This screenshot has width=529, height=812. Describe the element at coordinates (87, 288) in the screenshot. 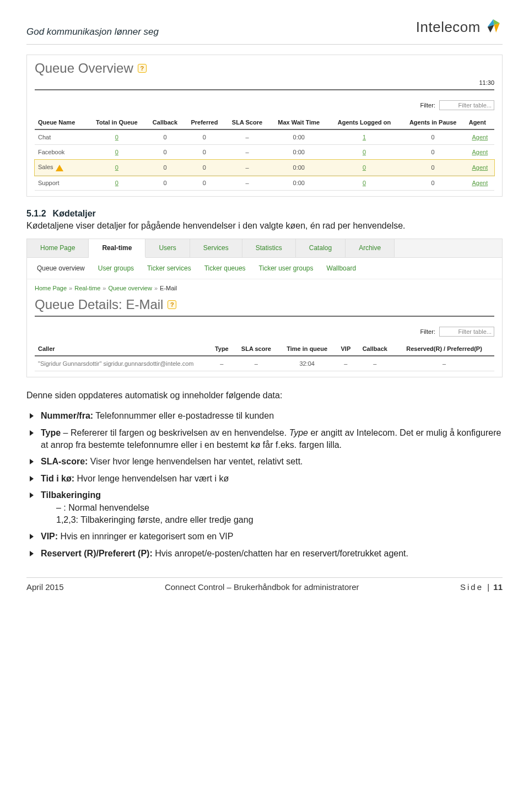

I see `breadcrumb-item: Real-time` at that location.